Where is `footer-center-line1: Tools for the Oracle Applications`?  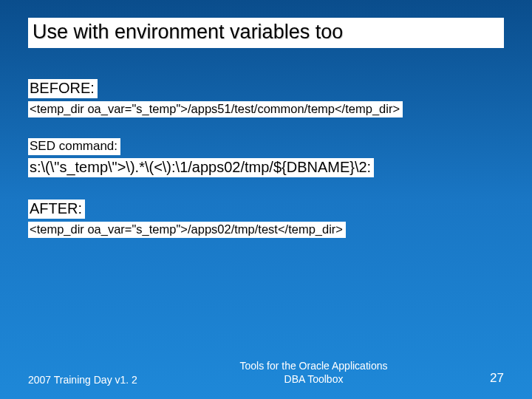 footer-center-line1: Tools for the Oracle Applications is located at coordinates (313, 366).